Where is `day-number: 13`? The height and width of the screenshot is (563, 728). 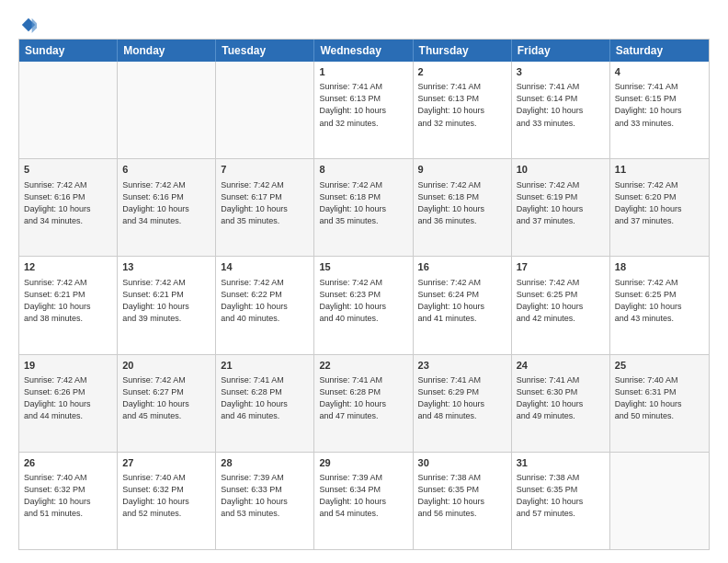
day-number: 13 is located at coordinates (166, 267).